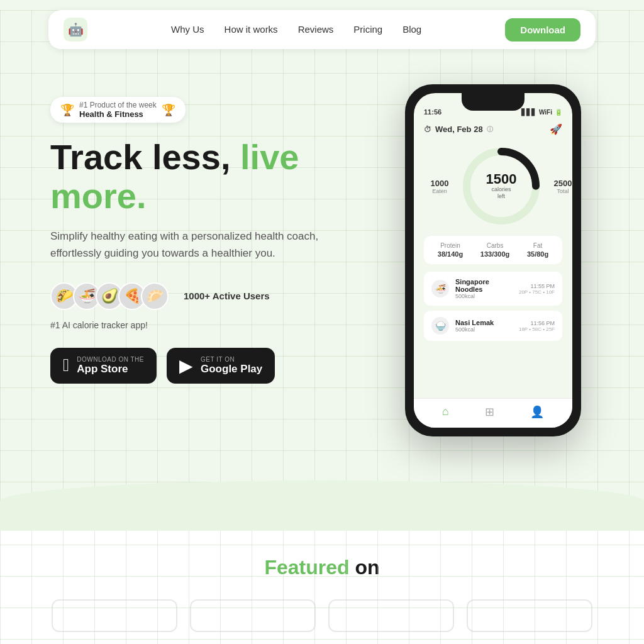  I want to click on featured-logos, so click(322, 616).